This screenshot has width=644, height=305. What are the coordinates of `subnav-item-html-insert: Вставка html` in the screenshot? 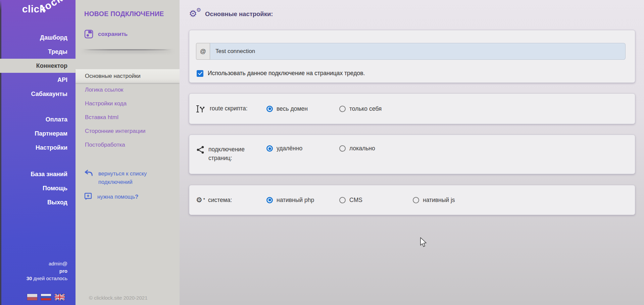 It's located at (128, 117).